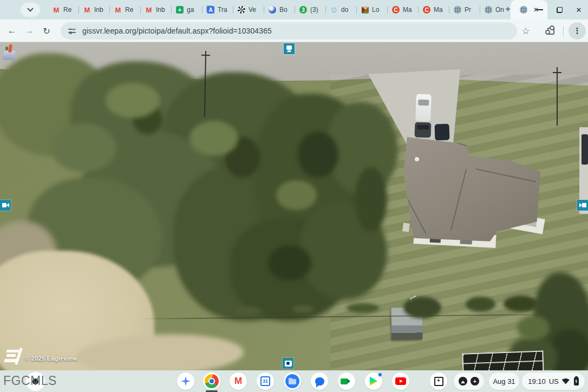  I want to click on pan-east-button, so click(583, 205).